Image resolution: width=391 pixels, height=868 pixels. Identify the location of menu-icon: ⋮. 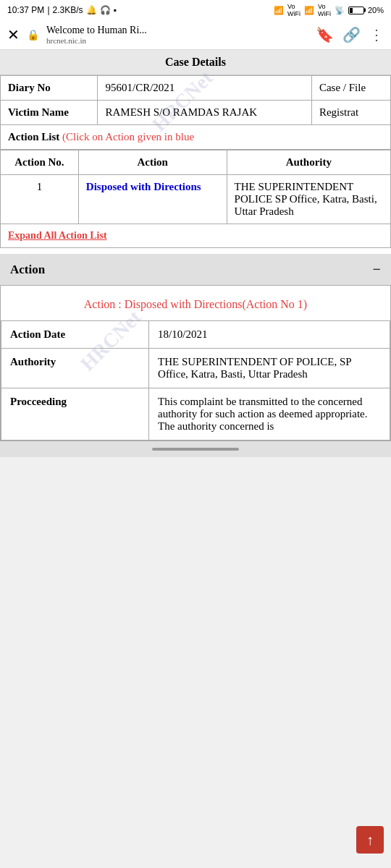
(377, 35).